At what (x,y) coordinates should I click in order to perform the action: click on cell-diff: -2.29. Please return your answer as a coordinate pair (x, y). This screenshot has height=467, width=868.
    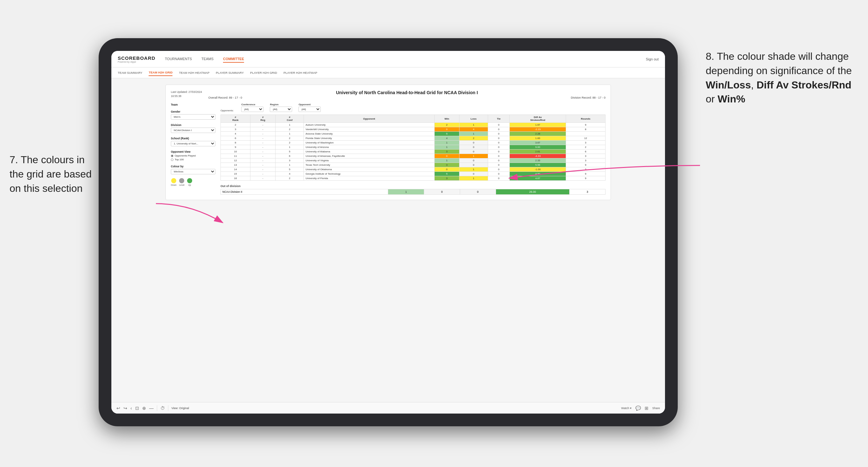
    Looking at the image, I should click on (538, 129).